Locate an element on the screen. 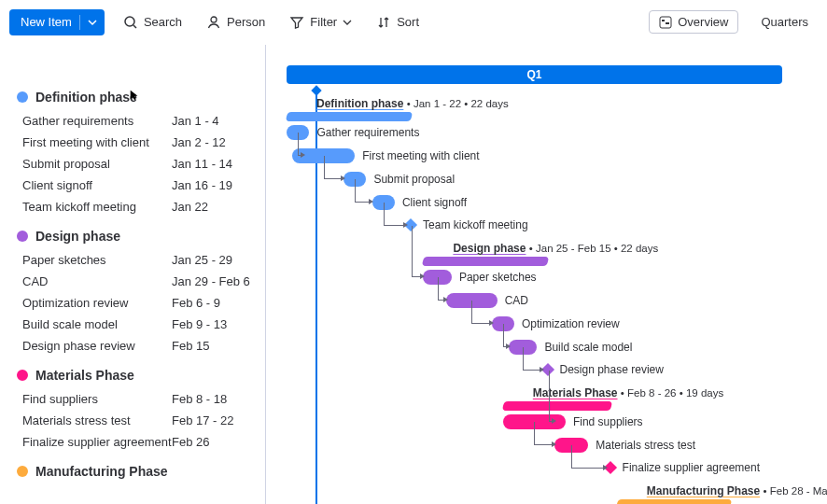 Image resolution: width=827 pixels, height=504 pixels. task-name: Optimization review is located at coordinates (97, 302).